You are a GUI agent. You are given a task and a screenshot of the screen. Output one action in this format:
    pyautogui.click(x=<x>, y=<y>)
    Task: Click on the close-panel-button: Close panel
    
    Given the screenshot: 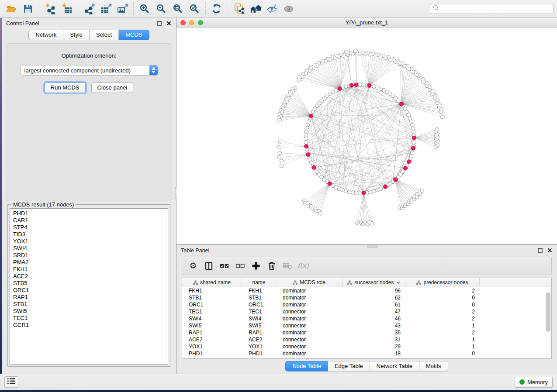 What is the action you would take?
    pyautogui.click(x=113, y=88)
    